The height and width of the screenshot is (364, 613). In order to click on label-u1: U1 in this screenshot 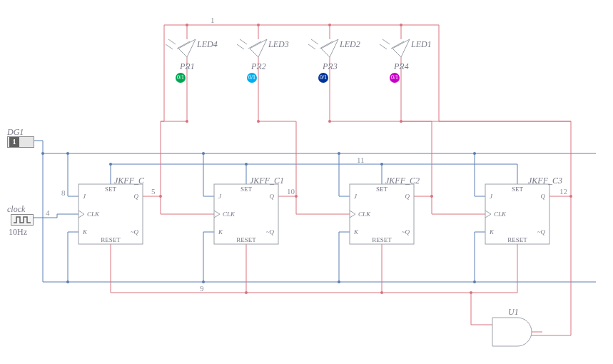, I will do `click(514, 313)`.